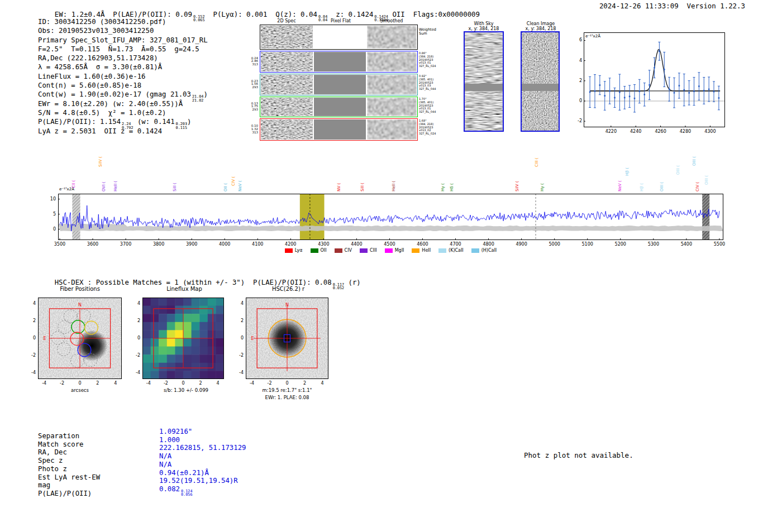  Describe the element at coordinates (484, 29) in the screenshot. I see `with-sky-coords: x, y: 384, 218` at that location.